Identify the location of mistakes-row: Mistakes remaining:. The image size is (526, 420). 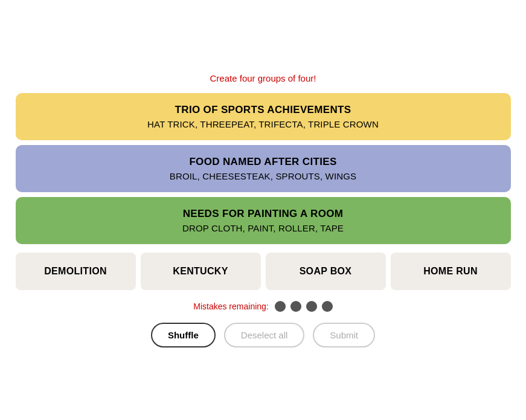
(263, 306).